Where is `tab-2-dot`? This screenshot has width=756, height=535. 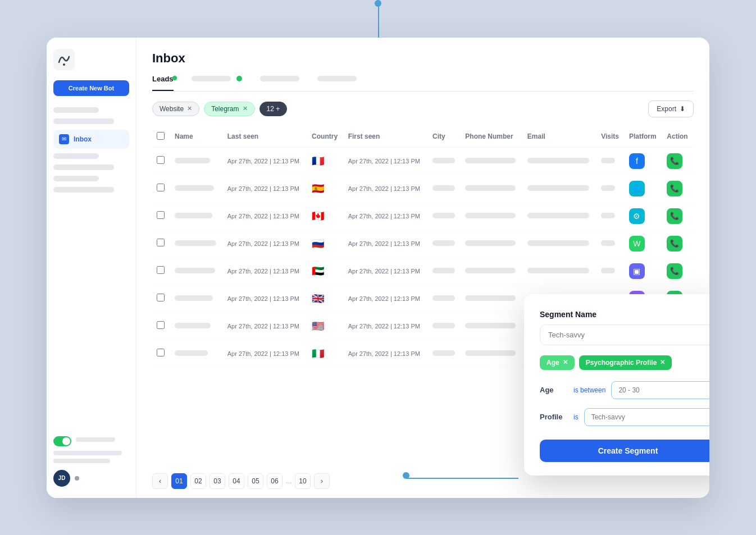
tab-2-dot is located at coordinates (239, 79).